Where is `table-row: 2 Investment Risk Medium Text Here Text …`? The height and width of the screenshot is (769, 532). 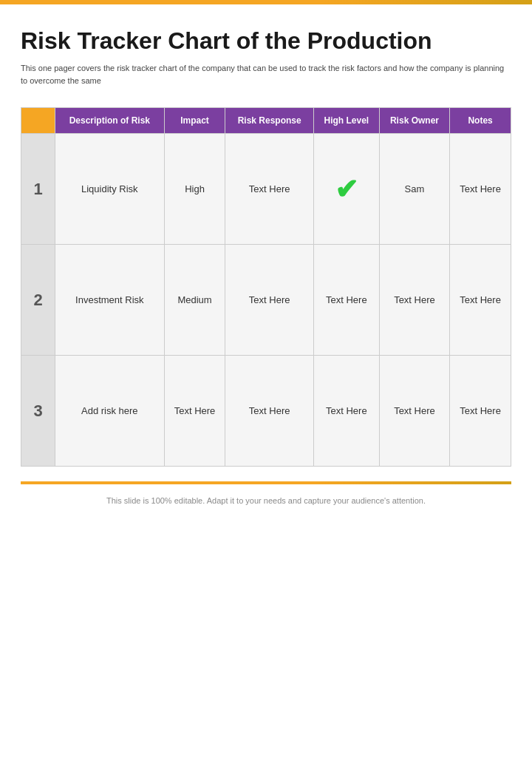
table-row: 2 Investment Risk Medium Text Here Text … is located at coordinates (266, 300).